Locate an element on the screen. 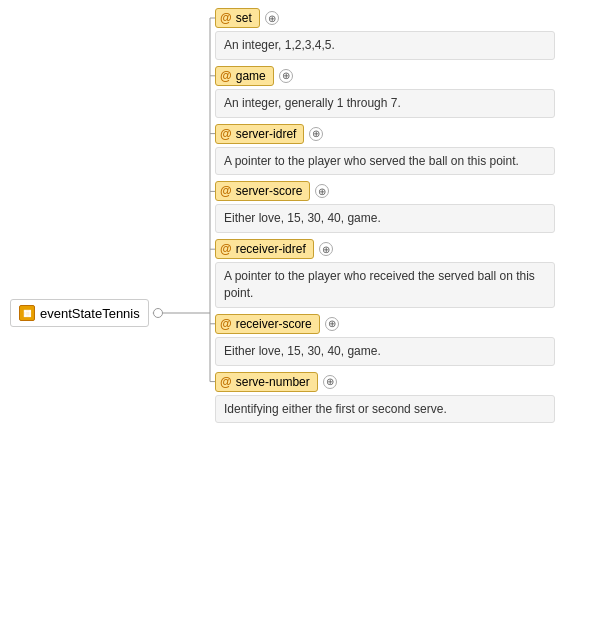 This screenshot has height=633, width=591. attr-badge-receiver-score: @ receiver-score is located at coordinates (268, 324).